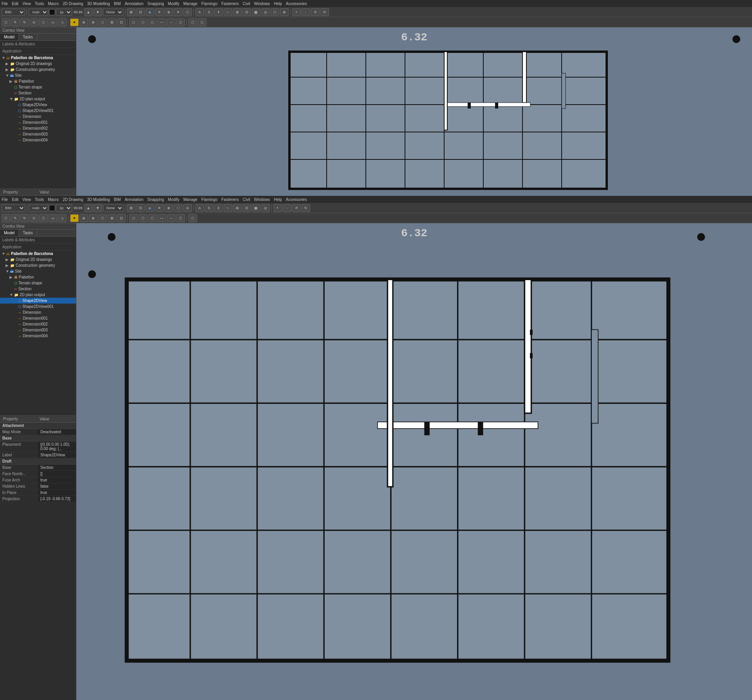  What do you see at coordinates (73, 4) in the screenshot?
I see `menu-2ddrawing: 2D Drawing` at bounding box center [73, 4].